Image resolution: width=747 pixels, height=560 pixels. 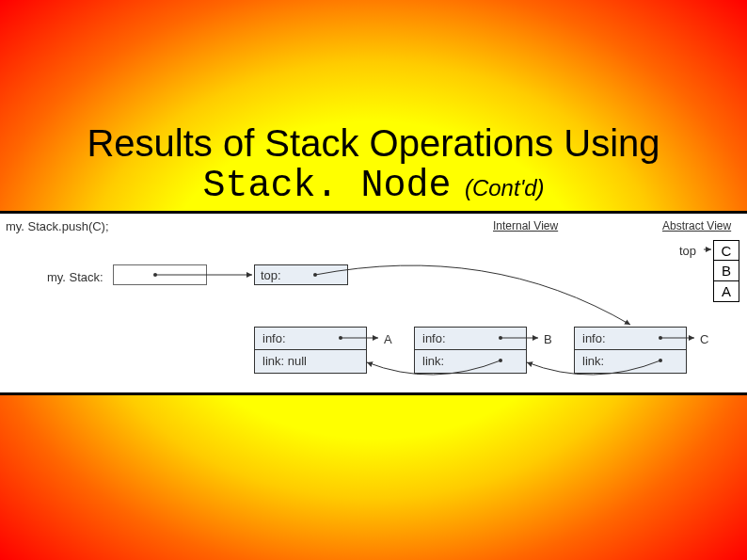 I want to click on node-a-link: link: null, so click(x=310, y=361).